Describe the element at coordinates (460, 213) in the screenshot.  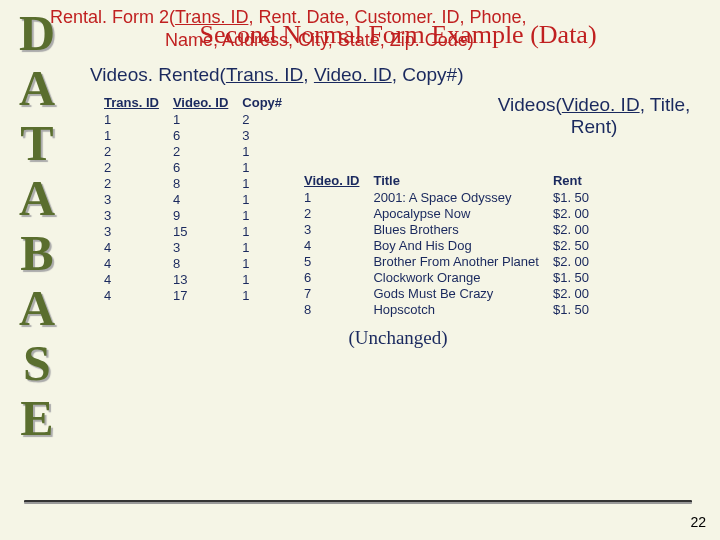
I see `table-cell: Apocalypse Now` at that location.